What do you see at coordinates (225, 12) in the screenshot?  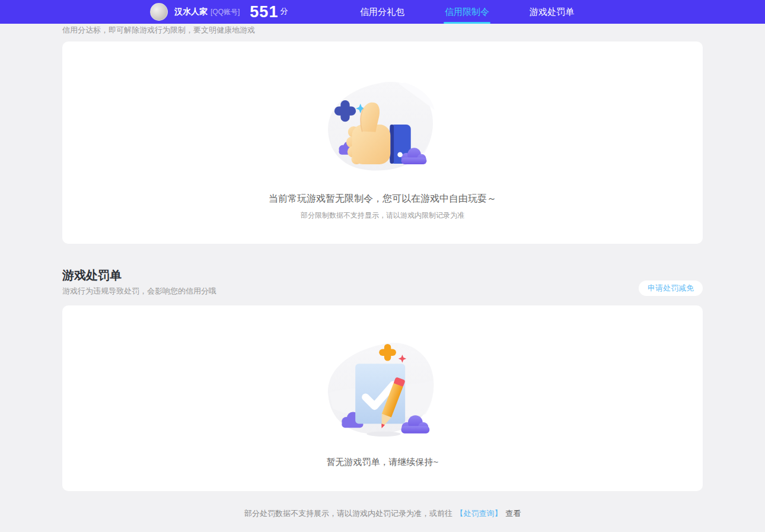 I see `account-type-label: [QQ账号]` at bounding box center [225, 12].